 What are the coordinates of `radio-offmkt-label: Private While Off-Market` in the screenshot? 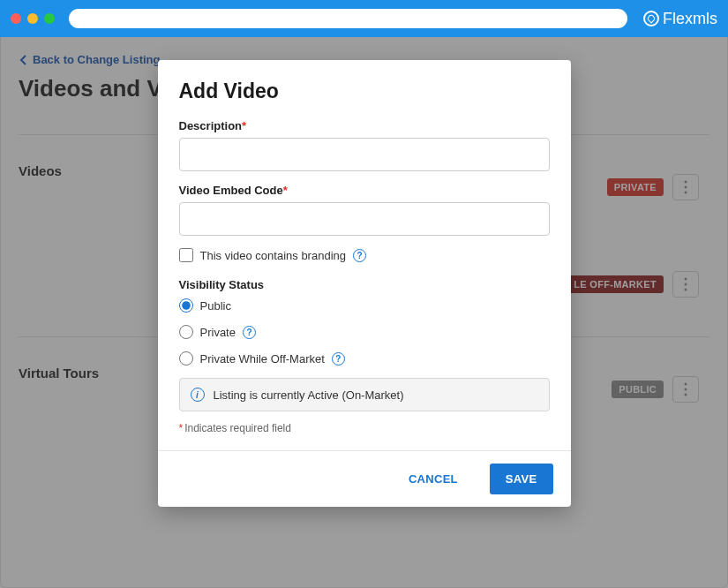 It's located at (263, 358).